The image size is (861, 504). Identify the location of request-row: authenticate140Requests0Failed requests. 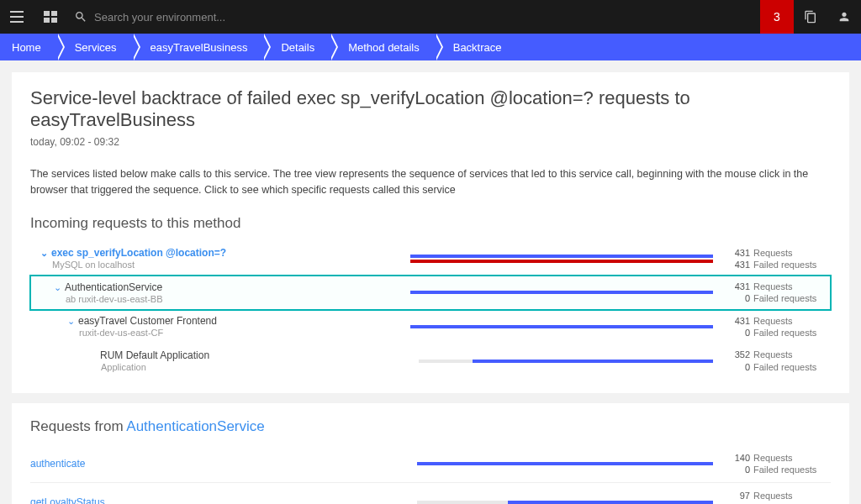
(430, 464).